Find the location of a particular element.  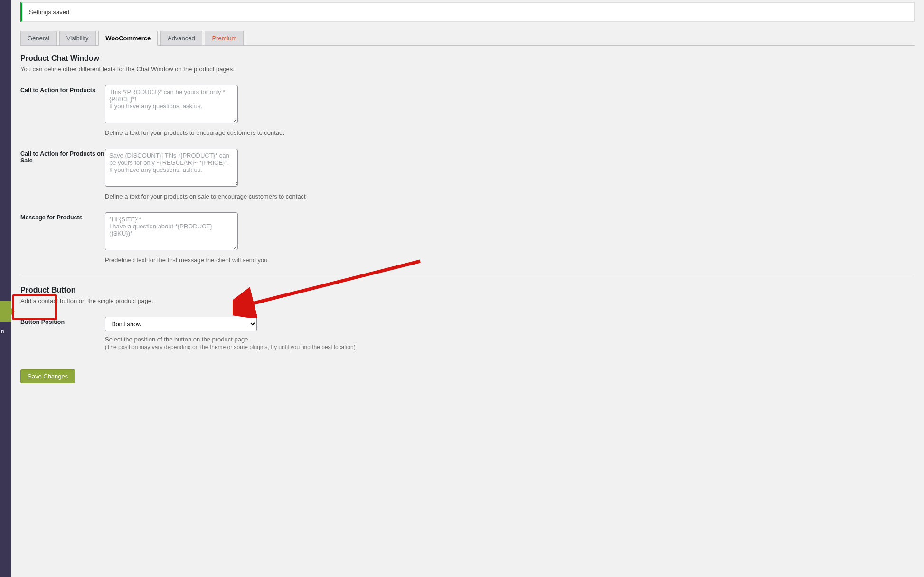

input-msg-products is located at coordinates (171, 231).